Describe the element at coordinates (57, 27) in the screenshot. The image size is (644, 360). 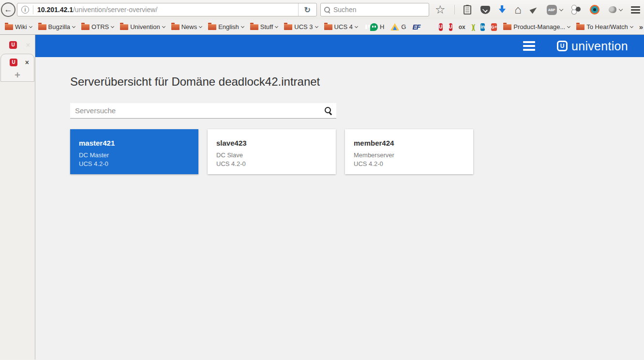
I see `bookmark-folder-bugzilla: Bugzilla` at that location.